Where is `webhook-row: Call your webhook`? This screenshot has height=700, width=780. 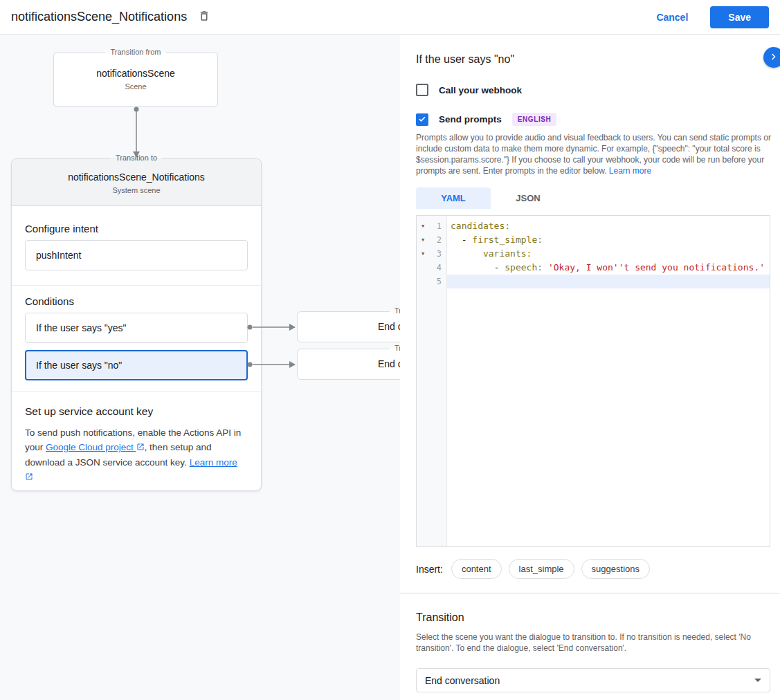 webhook-row: Call your webhook is located at coordinates (469, 90).